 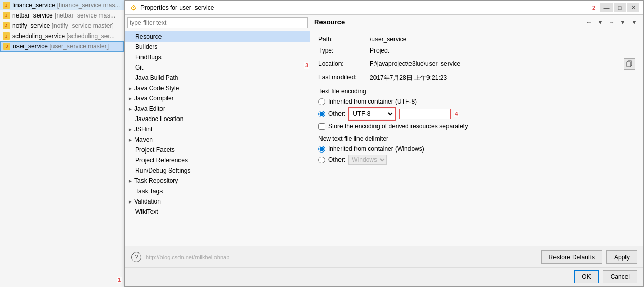 What do you see at coordinates (477, 160) in the screenshot?
I see `other-delimiter-row: Other: Windows Unix Mac` at bounding box center [477, 160].